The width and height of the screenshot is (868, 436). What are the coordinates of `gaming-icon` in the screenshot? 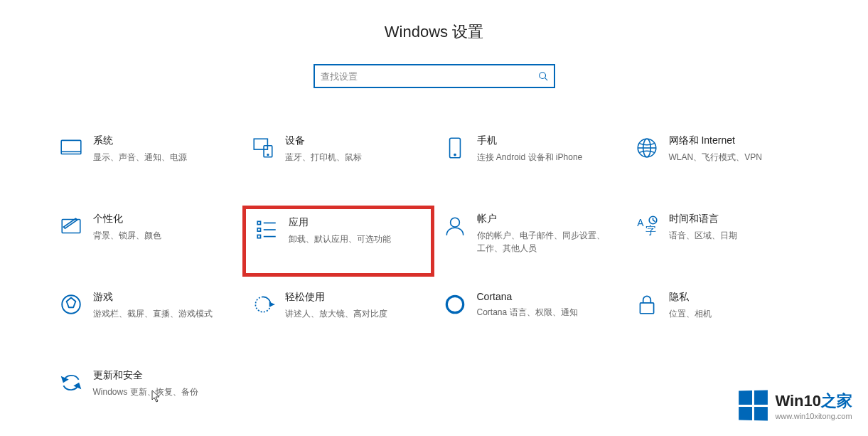 It's located at (71, 304).